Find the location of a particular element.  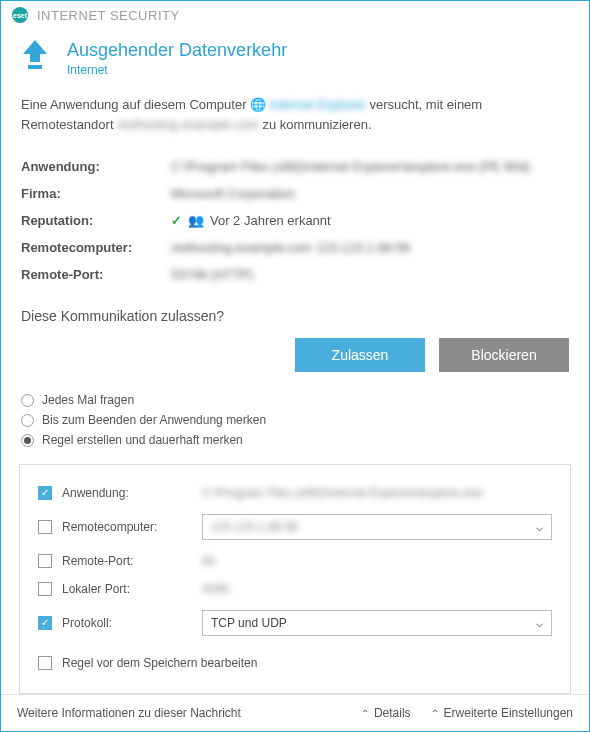

dialog-subtitle: Internet is located at coordinates (177, 70).